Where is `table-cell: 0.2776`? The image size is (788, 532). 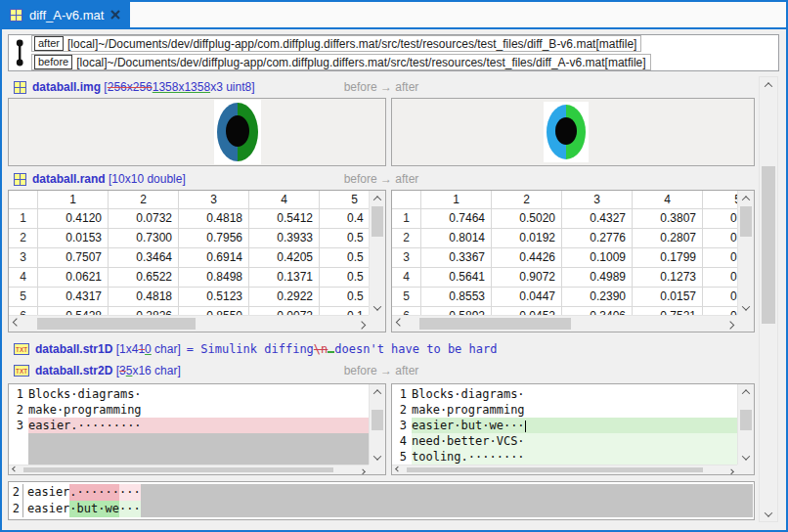
table-cell: 0.2776 is located at coordinates (597, 239).